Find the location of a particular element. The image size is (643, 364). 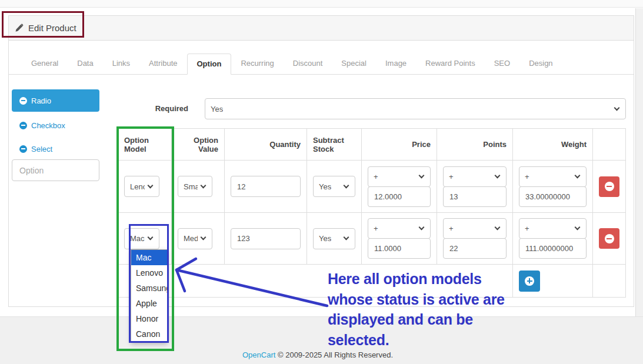

tab-reward-points: Reward Points is located at coordinates (451, 64).